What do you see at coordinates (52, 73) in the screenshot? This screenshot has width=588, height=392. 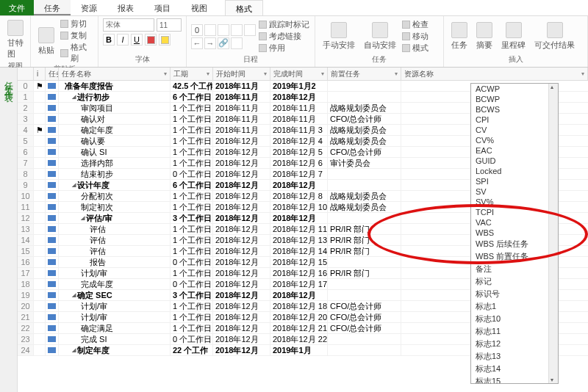 I see `col-mode: 任务` at bounding box center [52, 73].